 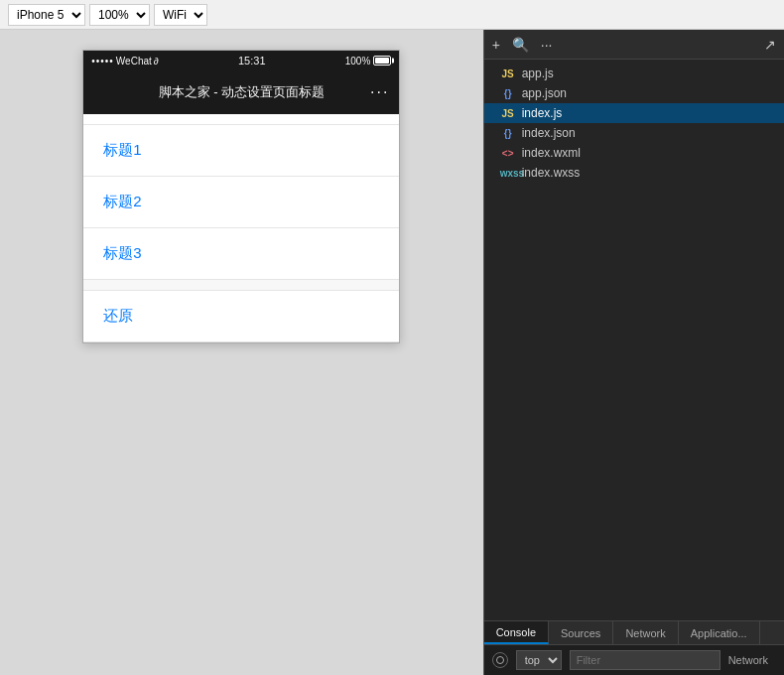 I want to click on network-status-label: Network, so click(x=748, y=660).